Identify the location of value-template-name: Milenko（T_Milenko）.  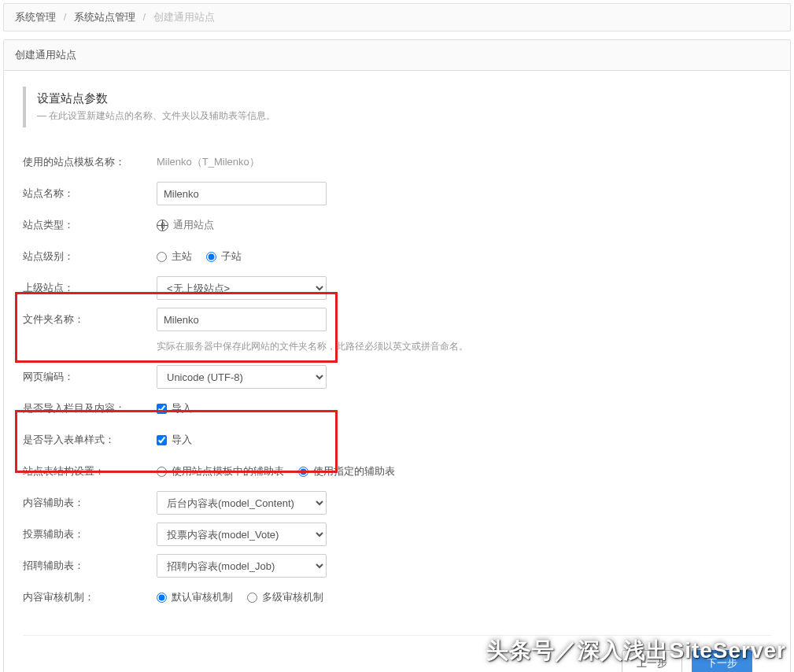
(464, 162).